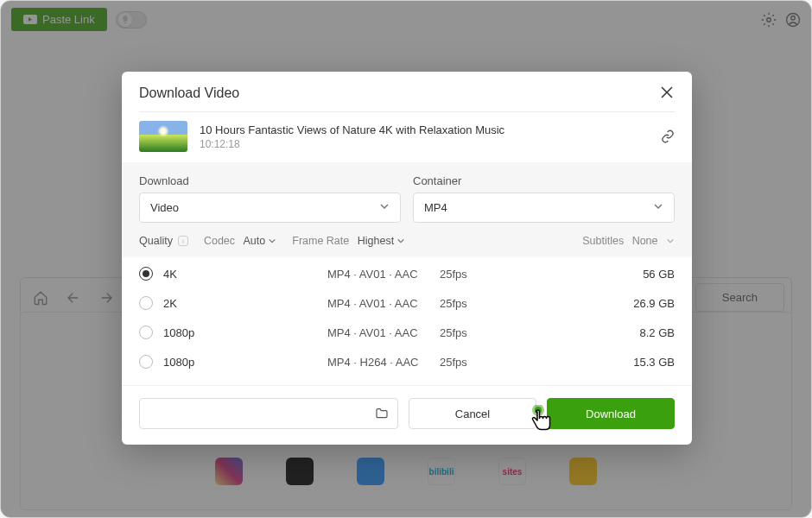  Describe the element at coordinates (407, 274) in the screenshot. I see `quality-row-4k: 4K MP4 · AV01 · AAC 25fps 56 GB` at that location.